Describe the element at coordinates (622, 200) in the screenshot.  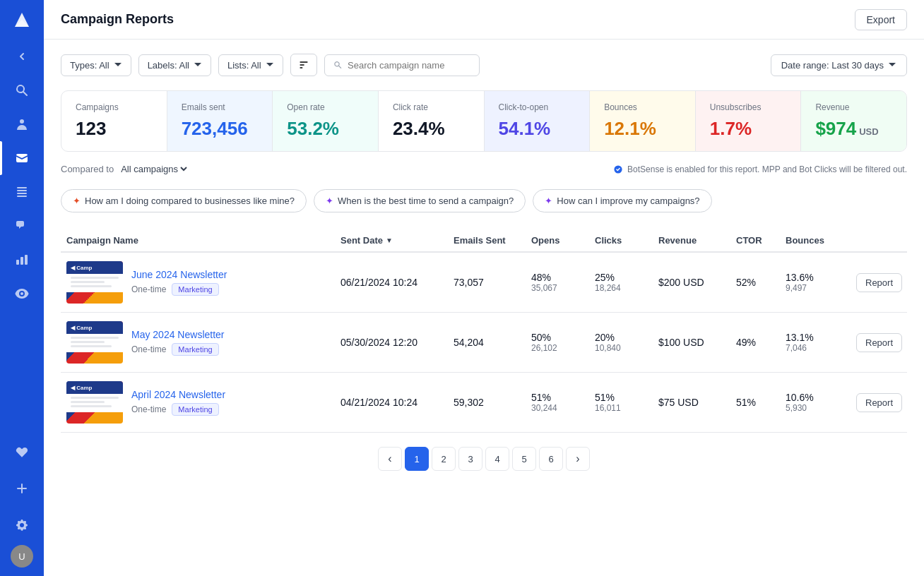
I see `ai-prompt-2: ✦ How can I improve my campaigns?` at that location.